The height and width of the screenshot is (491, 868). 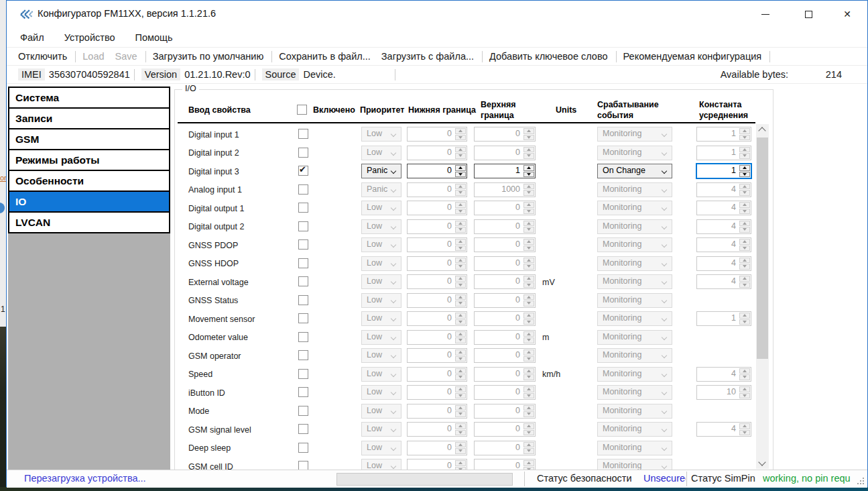 What do you see at coordinates (551, 374) in the screenshot?
I see `units-label: km/h` at bounding box center [551, 374].